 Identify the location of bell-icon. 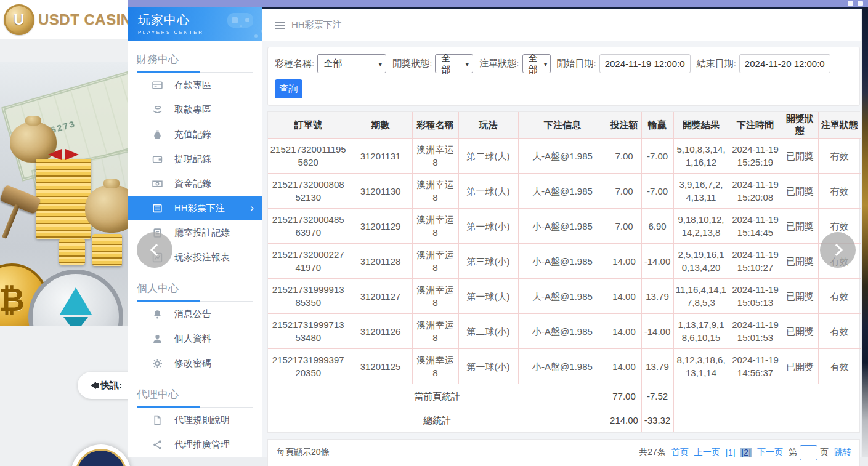
(158, 314).